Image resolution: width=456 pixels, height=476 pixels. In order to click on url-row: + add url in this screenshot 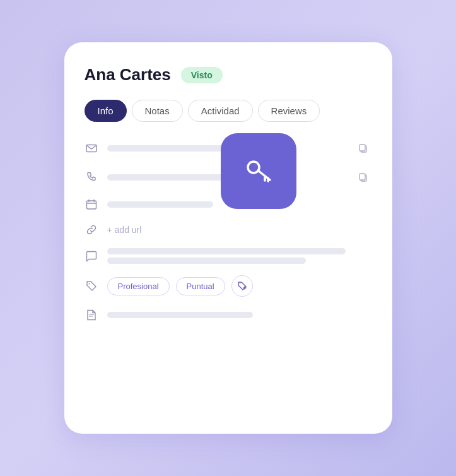, I will do `click(228, 230)`.